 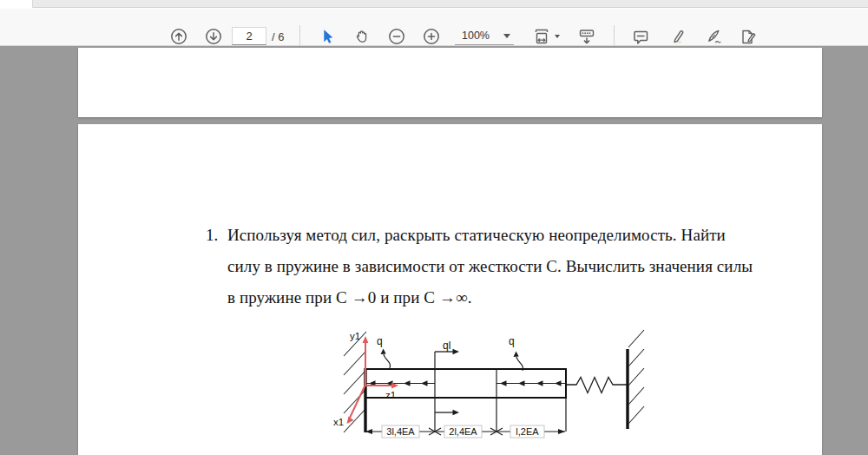 What do you see at coordinates (327, 36) in the screenshot?
I see `cursor-pointer-icon` at bounding box center [327, 36].